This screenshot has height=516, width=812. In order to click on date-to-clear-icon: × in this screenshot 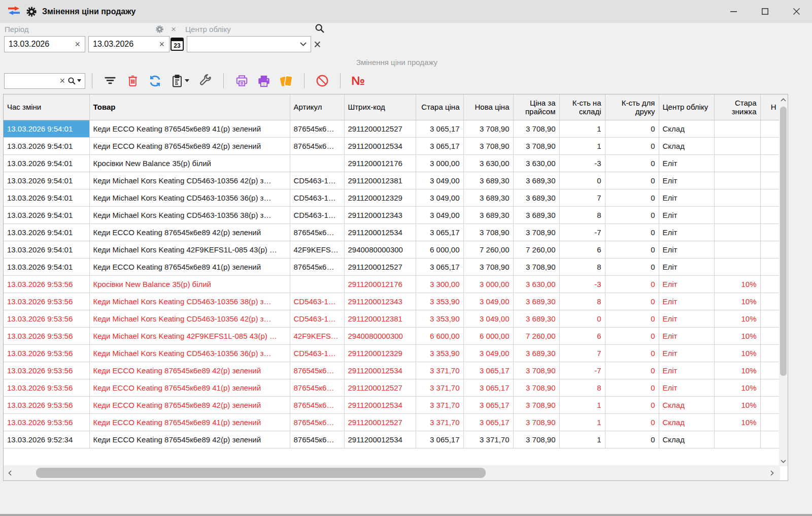, I will do `click(161, 44)`.